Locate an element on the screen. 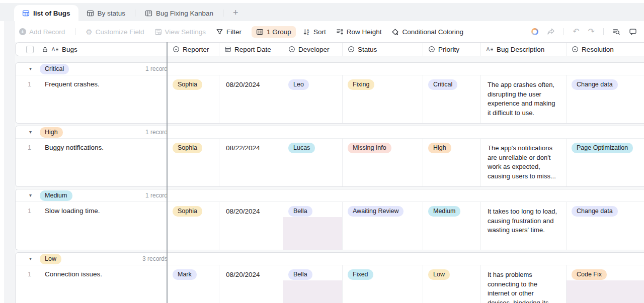 This screenshot has height=303, width=644. column-header-priority: Priority is located at coordinates (452, 49).